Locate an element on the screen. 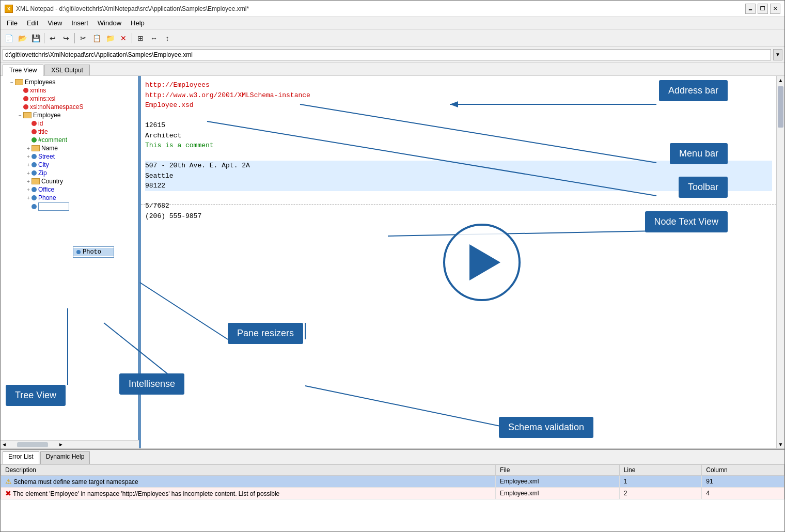  tree-node-city: + City is located at coordinates (69, 165).